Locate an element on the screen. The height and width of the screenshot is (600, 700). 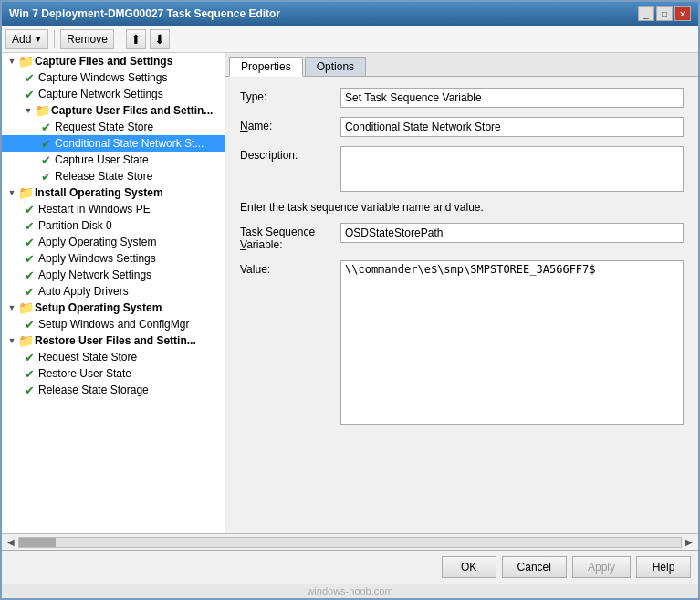
remove-label: Remove is located at coordinates (88, 39).